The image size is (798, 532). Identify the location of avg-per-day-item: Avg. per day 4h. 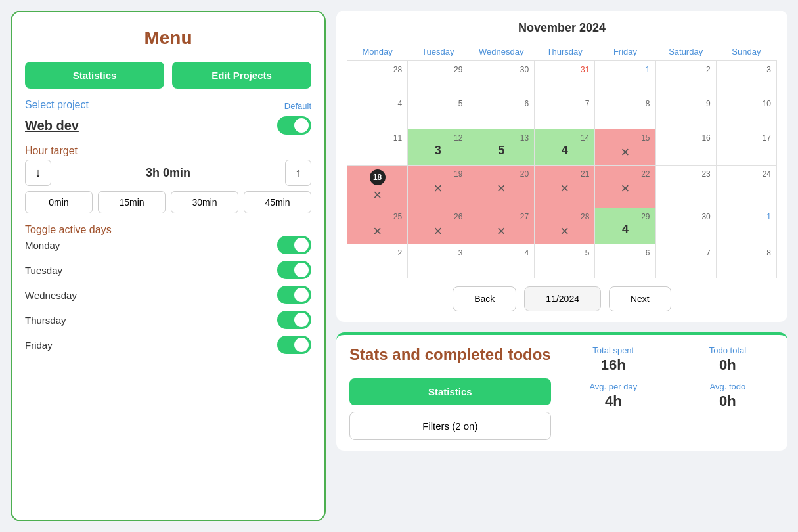
(613, 395).